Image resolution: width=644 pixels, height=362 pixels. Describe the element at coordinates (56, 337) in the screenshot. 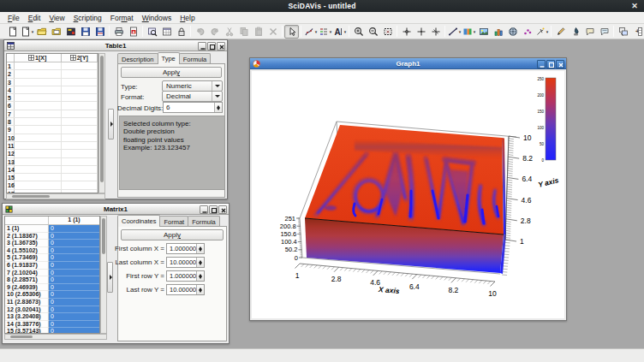

I see `matrix1-horizontal-scrollbar` at that location.